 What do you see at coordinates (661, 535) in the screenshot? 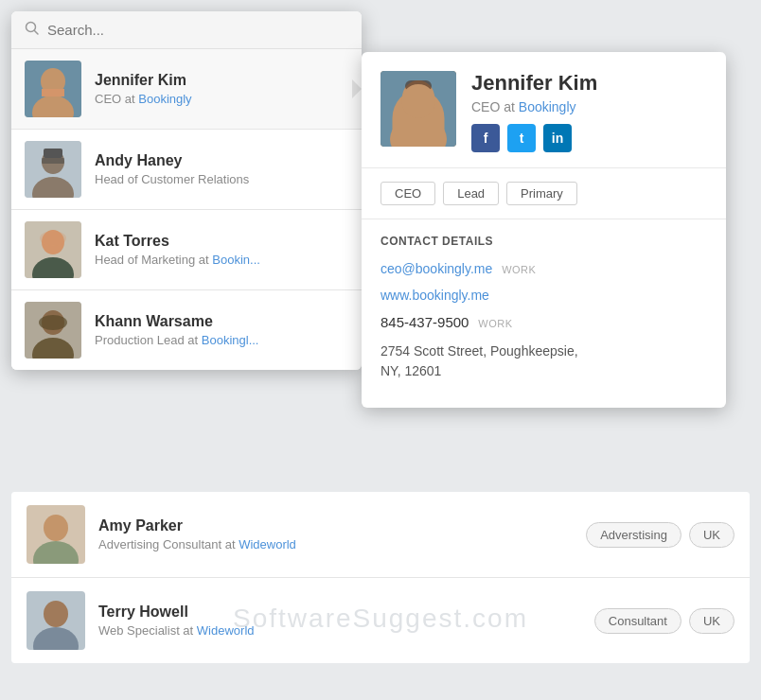
I see `lower-tags-amy: Adverstising UK` at bounding box center [661, 535].